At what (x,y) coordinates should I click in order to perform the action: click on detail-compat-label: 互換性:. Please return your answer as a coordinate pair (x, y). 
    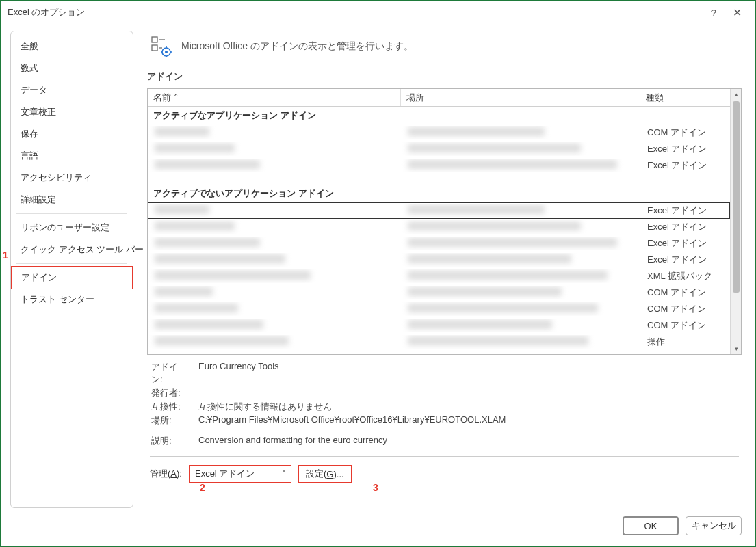
    Looking at the image, I should click on (170, 407).